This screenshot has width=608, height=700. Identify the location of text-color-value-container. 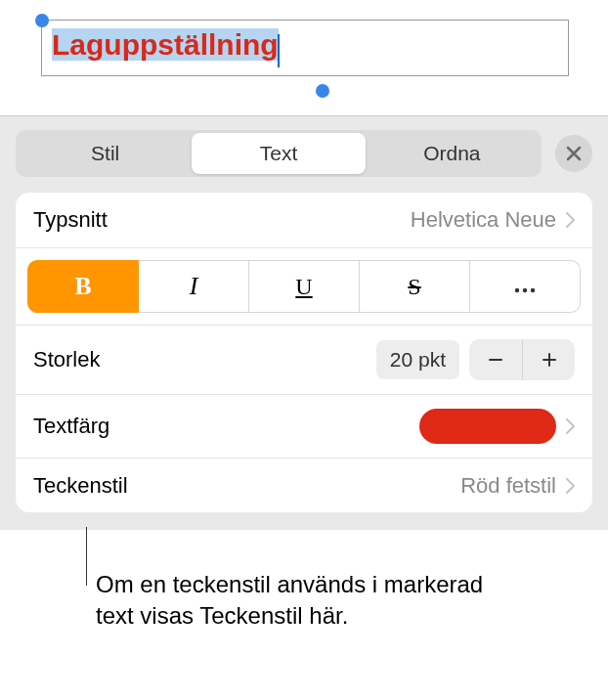
(497, 426).